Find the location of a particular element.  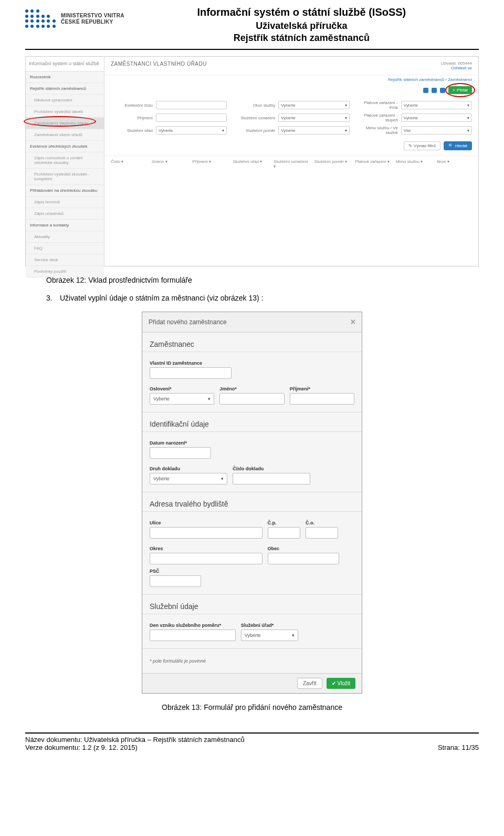

close-button: Zavřít is located at coordinates (310, 683).